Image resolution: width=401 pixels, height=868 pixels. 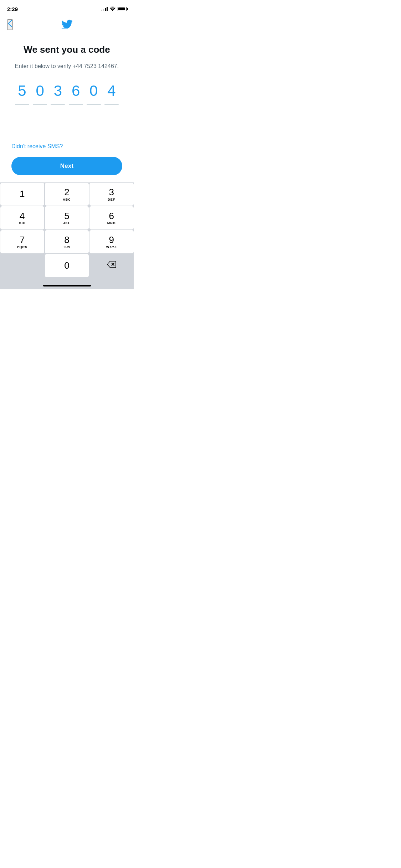 What do you see at coordinates (67, 192) in the screenshot?
I see `key-2-number: 2` at bounding box center [67, 192].